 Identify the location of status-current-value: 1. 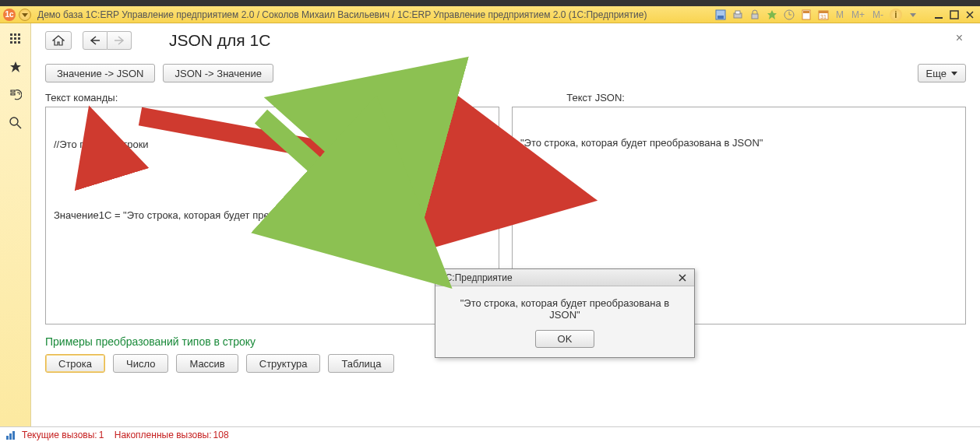
(101, 435).